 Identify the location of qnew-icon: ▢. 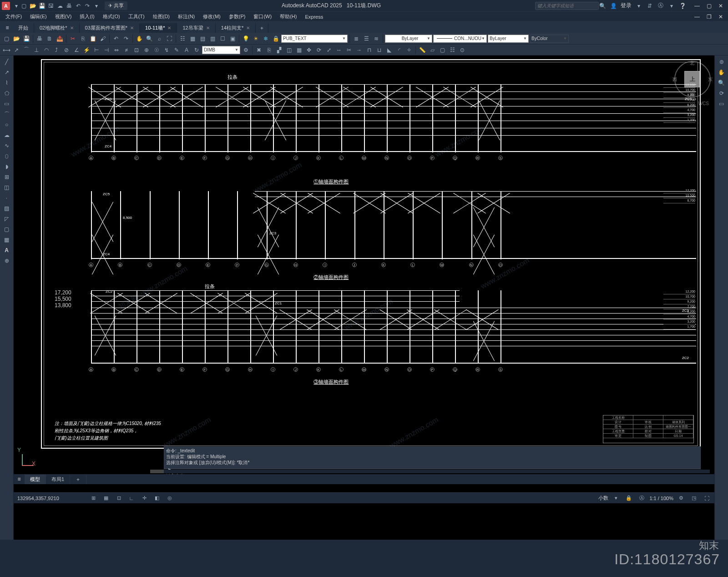
(6, 39).